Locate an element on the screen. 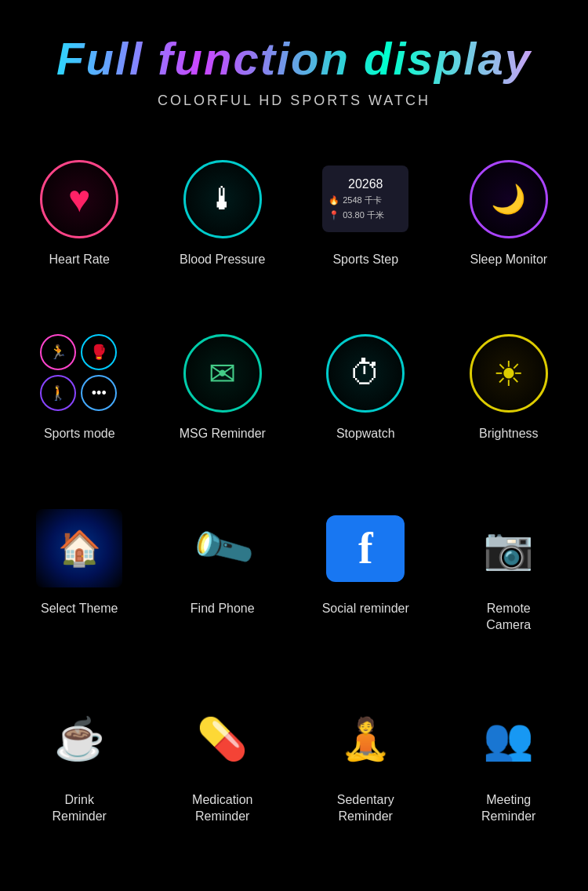 The image size is (588, 891). social-reminder-icon is located at coordinates (365, 549).